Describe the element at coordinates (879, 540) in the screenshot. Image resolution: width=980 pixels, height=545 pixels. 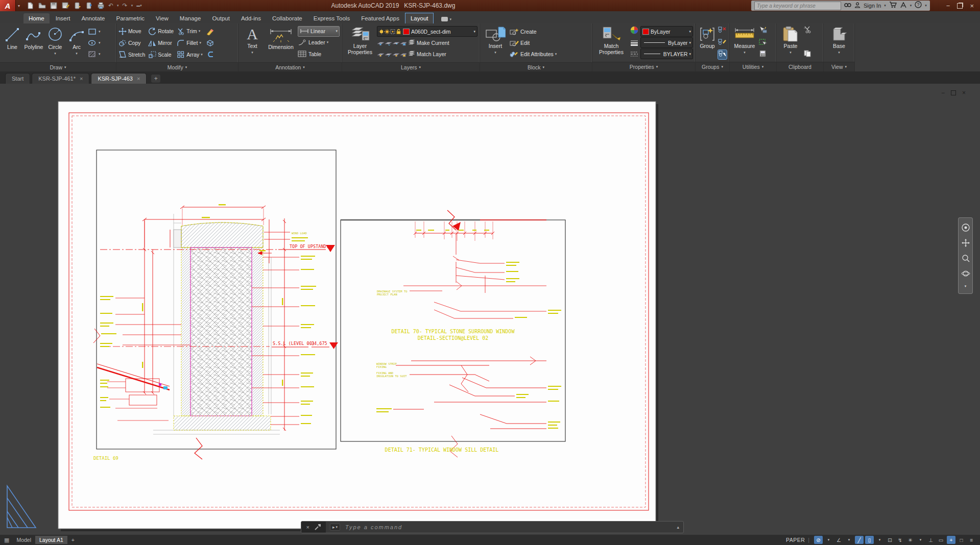
I see `status-osnap-dropdown-icon: ▾` at that location.